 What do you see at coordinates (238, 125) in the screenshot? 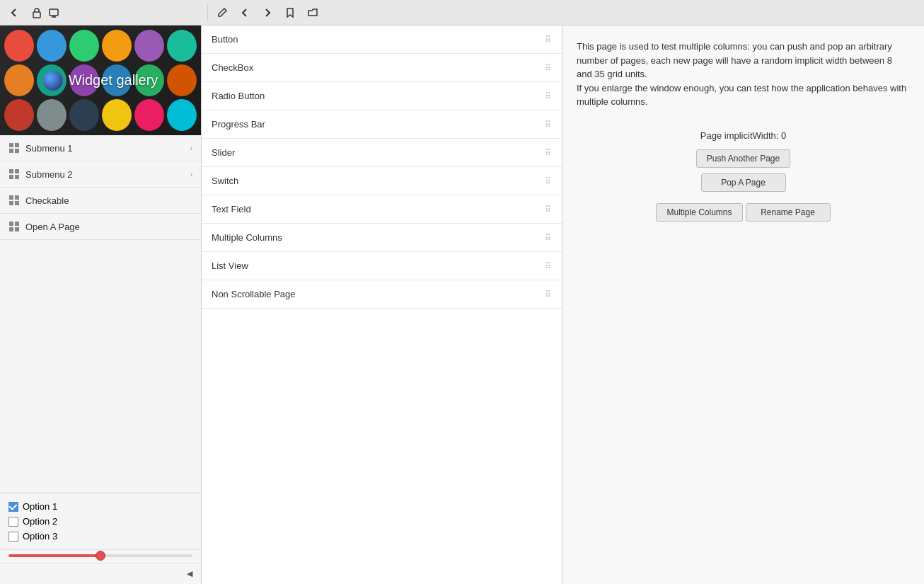
I see `list-item-label: Progress Bar` at bounding box center [238, 125].